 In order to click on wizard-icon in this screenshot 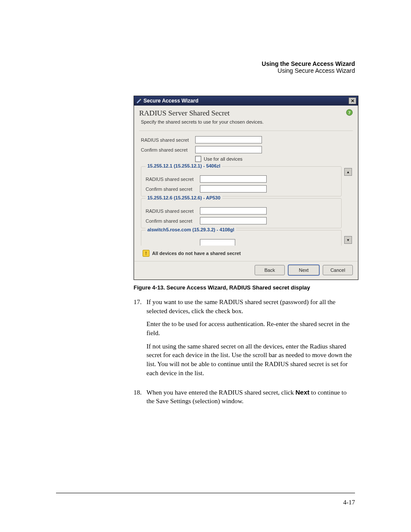, I will do `click(139, 101)`.